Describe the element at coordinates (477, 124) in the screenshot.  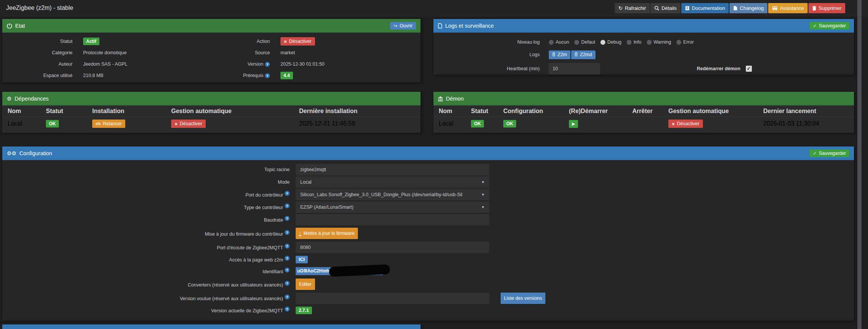
I see `demon-status-badge: OK` at that location.